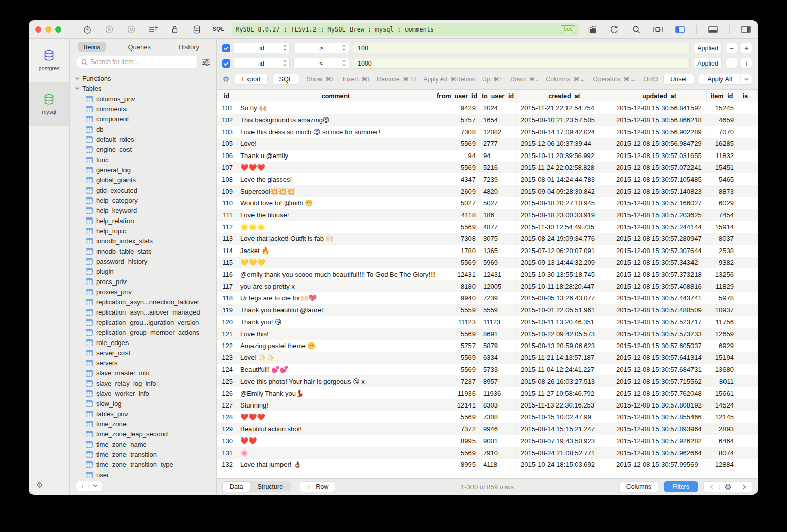 This screenshot has height=532, width=787. What do you see at coordinates (87, 29) in the screenshot?
I see `connection-icon` at bounding box center [87, 29].